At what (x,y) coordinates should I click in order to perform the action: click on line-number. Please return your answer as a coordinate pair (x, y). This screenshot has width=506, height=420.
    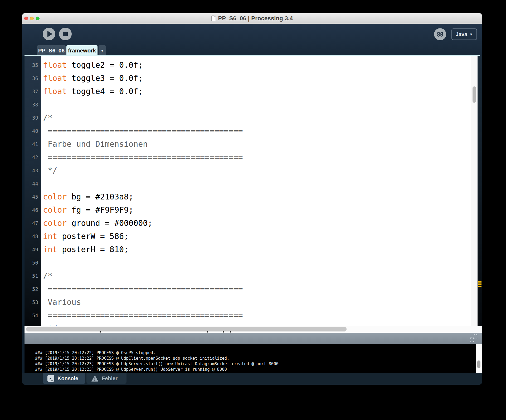
    Looking at the image, I should click on (33, 324).